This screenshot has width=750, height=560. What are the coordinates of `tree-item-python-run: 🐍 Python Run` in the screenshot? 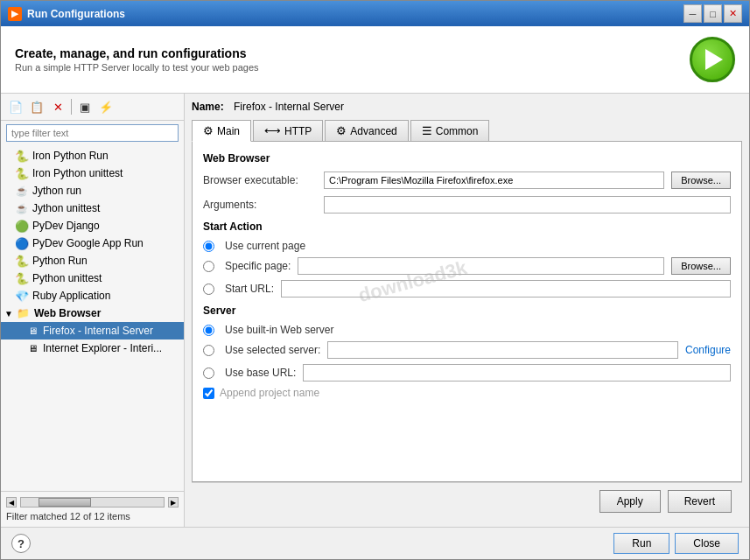 It's located at (93, 261).